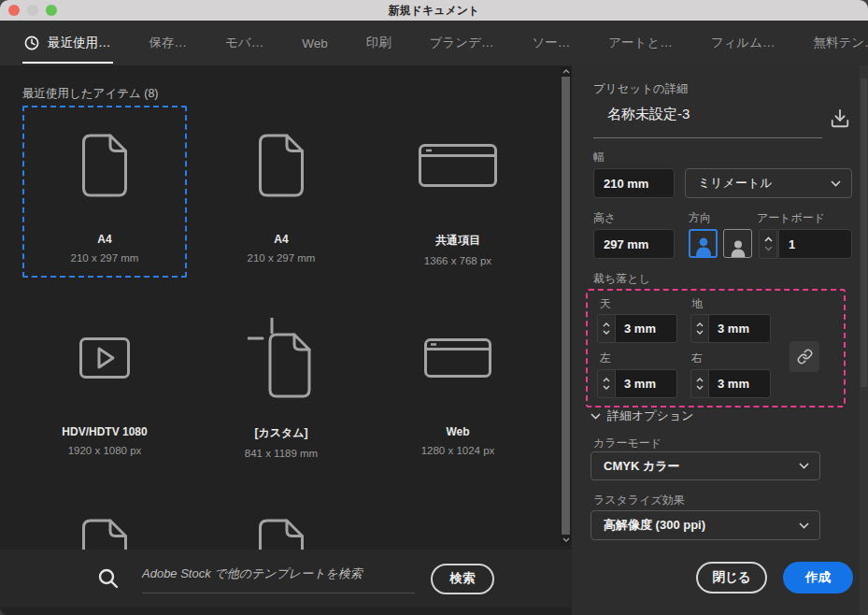 Image resolution: width=868 pixels, height=615 pixels. What do you see at coordinates (790, 219) in the screenshot?
I see `artboards-label: アートボード` at bounding box center [790, 219].